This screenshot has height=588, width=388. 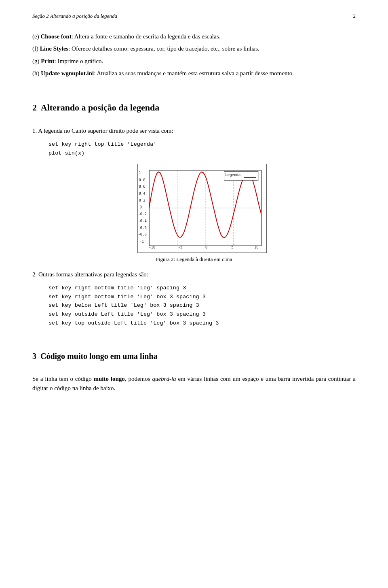 What do you see at coordinates (141, 207) in the screenshot?
I see `svg-text: 0` at bounding box center [141, 207].